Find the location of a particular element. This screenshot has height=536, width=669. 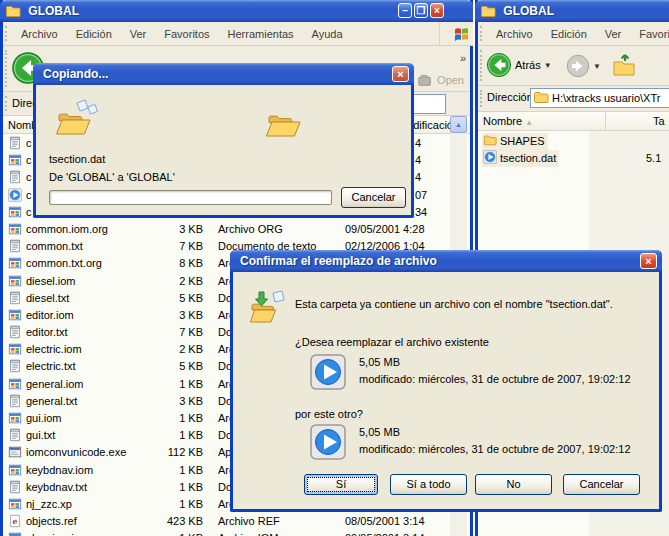

file-name: objects.ref is located at coordinates (52, 522).